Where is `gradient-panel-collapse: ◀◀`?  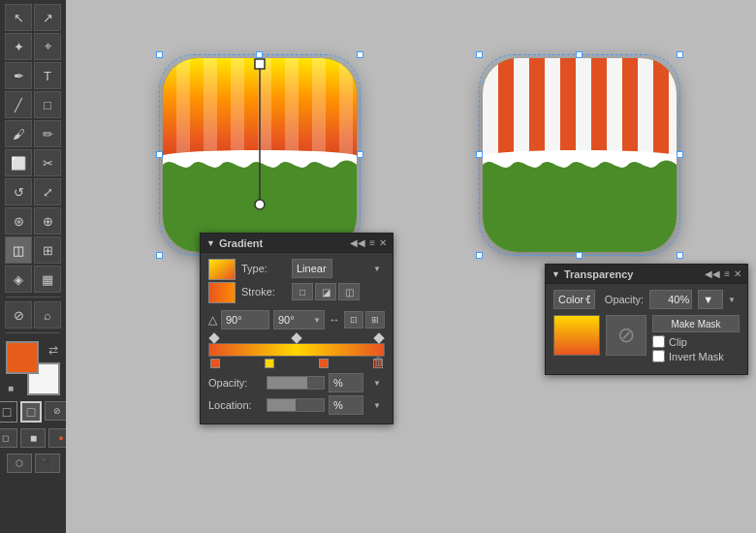 gradient-panel-collapse: ◀◀ is located at coordinates (358, 242).